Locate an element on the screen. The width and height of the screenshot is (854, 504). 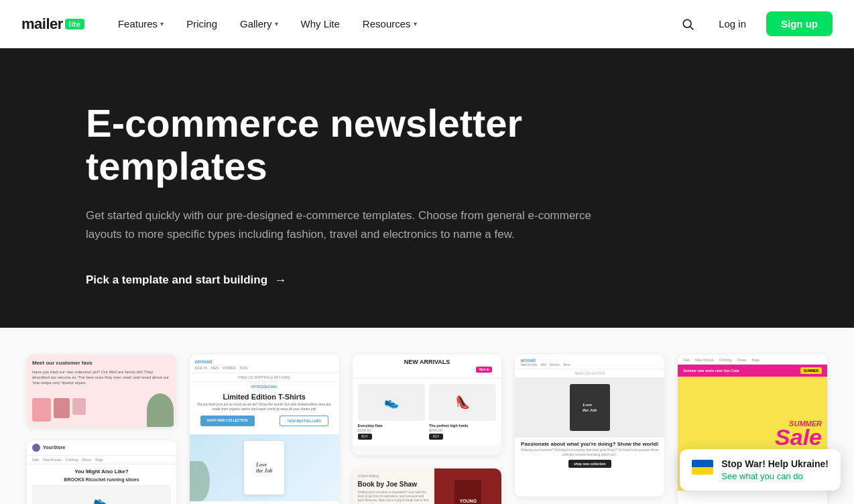
airmail-shirt: Lovethe Job is located at coordinates (264, 468).